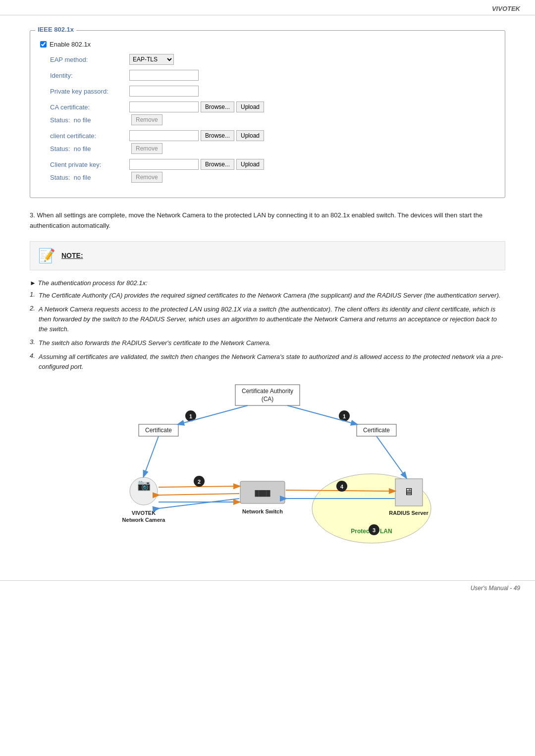 This screenshot has width=535, height=756. I want to click on note-item-3-num: 3., so click(34, 342).